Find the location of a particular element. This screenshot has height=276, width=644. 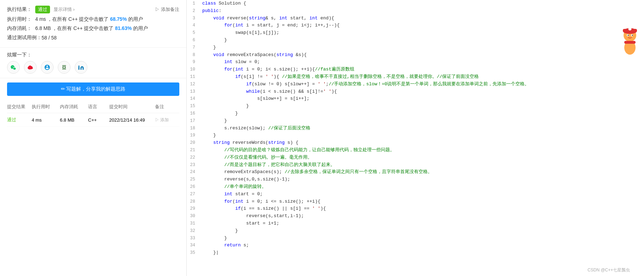

line-content: int start = 0; is located at coordinates (422, 195).